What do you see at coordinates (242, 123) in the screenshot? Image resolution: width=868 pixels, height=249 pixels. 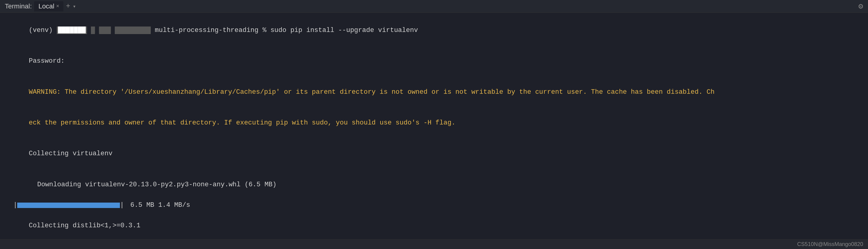 I see `line-text-3: eck the permissions and owner of that di…` at bounding box center [242, 123].